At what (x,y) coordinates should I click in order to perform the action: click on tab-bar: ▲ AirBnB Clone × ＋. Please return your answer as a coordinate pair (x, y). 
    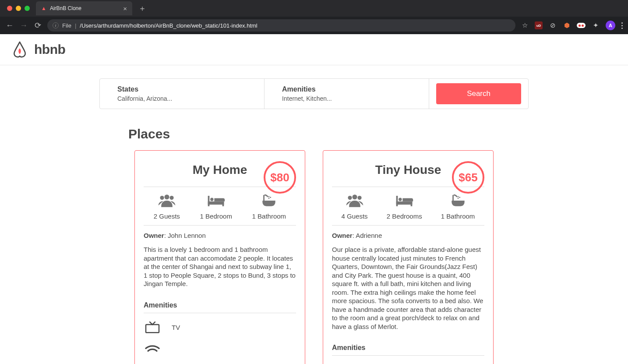
    Looking at the image, I should click on (314, 8).